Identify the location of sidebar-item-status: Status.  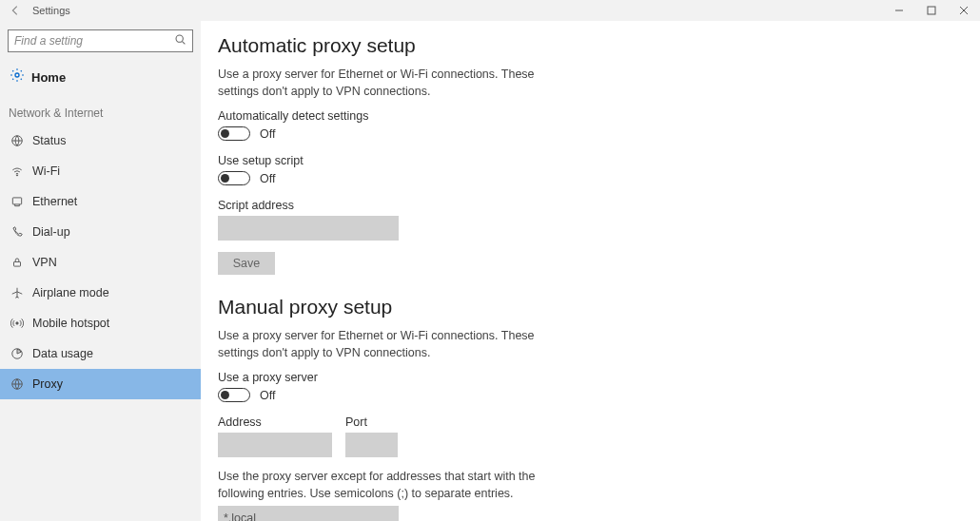
(101, 141).